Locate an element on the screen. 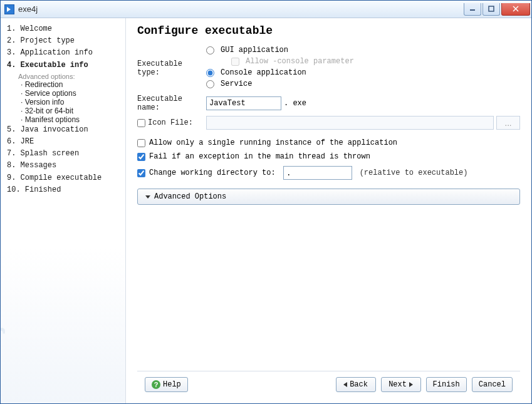  icon-file-row-label: Icon File: is located at coordinates (172, 123).